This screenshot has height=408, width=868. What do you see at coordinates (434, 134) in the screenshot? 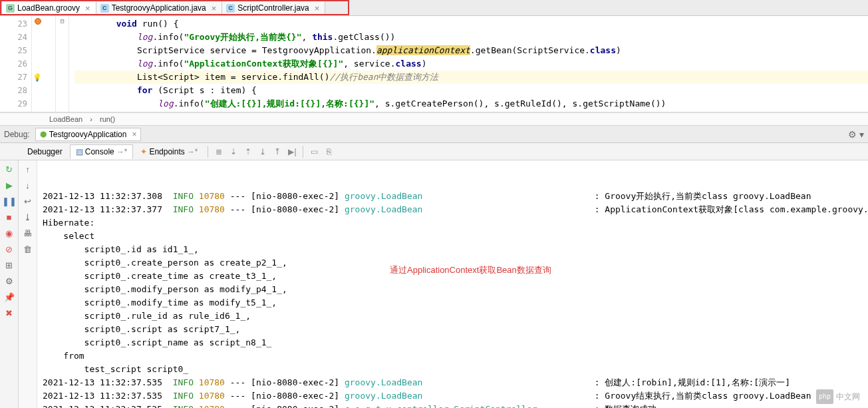
I see `debug-toolbar: Debug: ⬢ TestgroovyApplication × ⚙ ▾` at bounding box center [434, 134].